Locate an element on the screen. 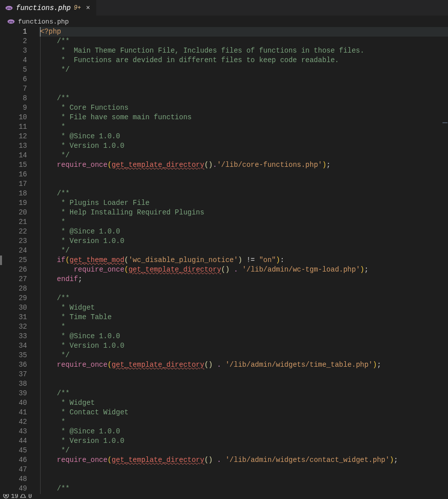 This screenshot has width=448, height=499. line-number: 47 is located at coordinates (19, 470).